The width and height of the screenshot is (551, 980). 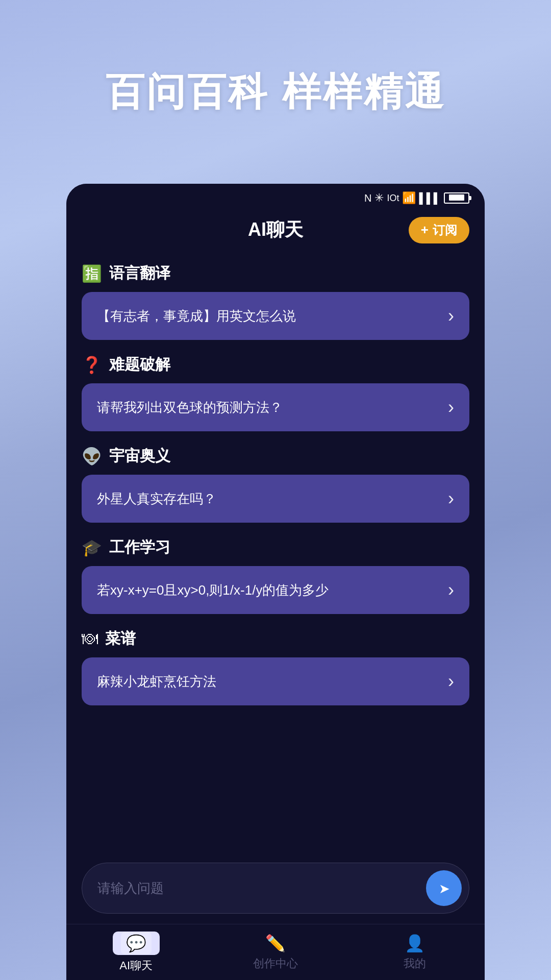 What do you see at coordinates (276, 952) in the screenshot?
I see `nav-item-create: ✏️ 创作中心` at bounding box center [276, 952].